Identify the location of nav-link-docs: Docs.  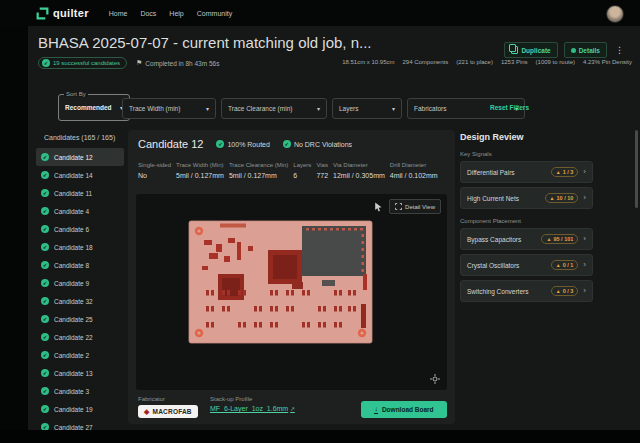
(148, 14).